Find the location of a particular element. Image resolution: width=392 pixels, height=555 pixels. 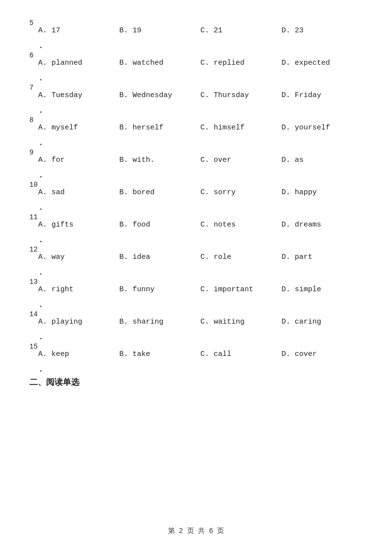

option-d: D. caring is located at coordinates (322, 322).